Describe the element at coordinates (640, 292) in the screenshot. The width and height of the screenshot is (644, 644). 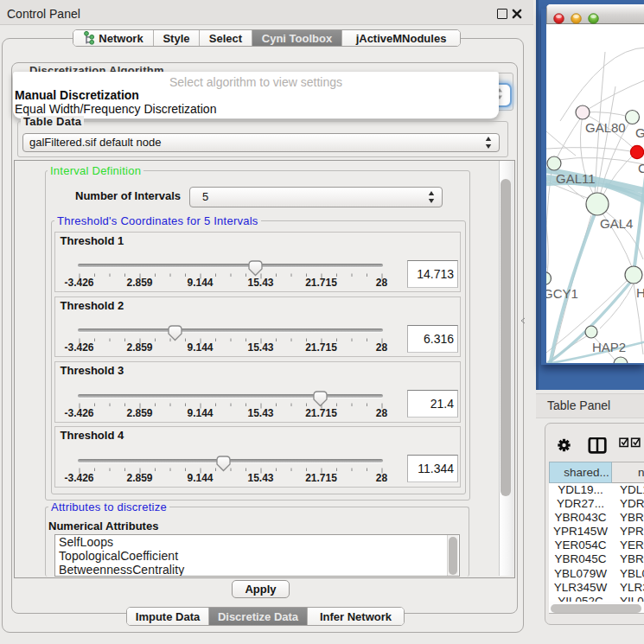
I see `svg-text: H` at that location.